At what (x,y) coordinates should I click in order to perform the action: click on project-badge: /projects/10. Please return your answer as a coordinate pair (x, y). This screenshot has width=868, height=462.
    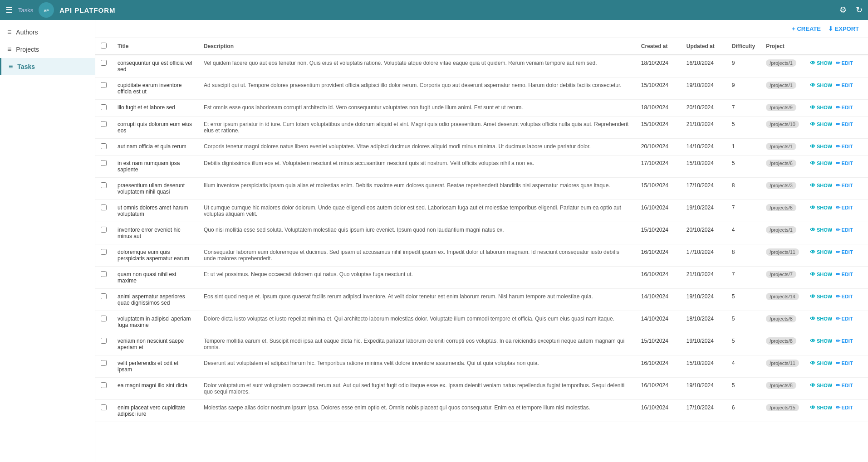
    Looking at the image, I should click on (782, 124).